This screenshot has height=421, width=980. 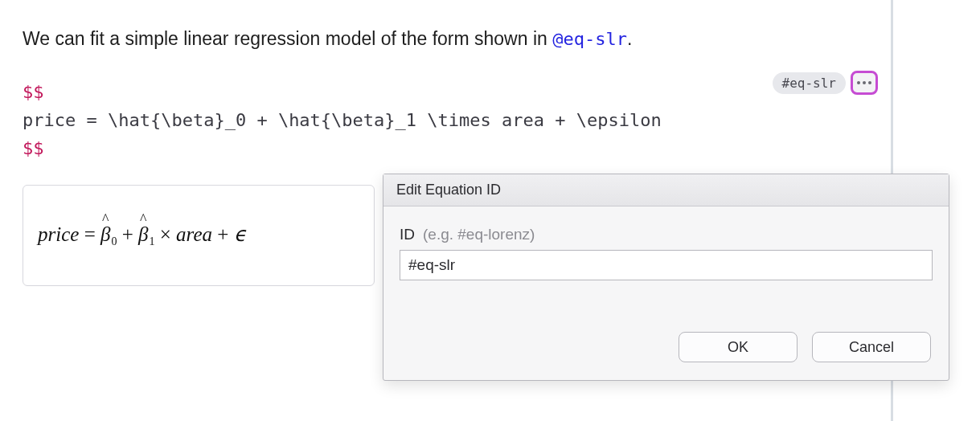 I want to click on id-field-hint: (e.g. #eq-lorenz), so click(x=479, y=235).